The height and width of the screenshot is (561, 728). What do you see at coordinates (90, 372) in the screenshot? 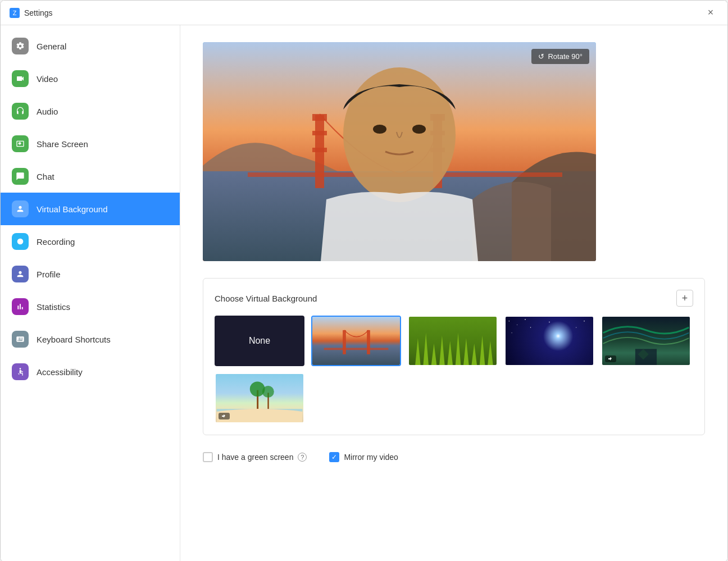
I see `sidebar-item-accessibility: Accessibility` at bounding box center [90, 372].